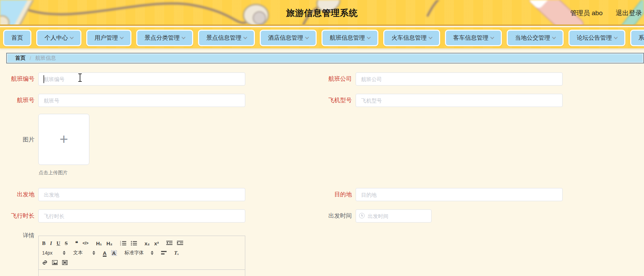 Image resolution: width=644 pixels, height=276 pixels. What do you see at coordinates (164, 253) in the screenshot?
I see `align-button` at bounding box center [164, 253].